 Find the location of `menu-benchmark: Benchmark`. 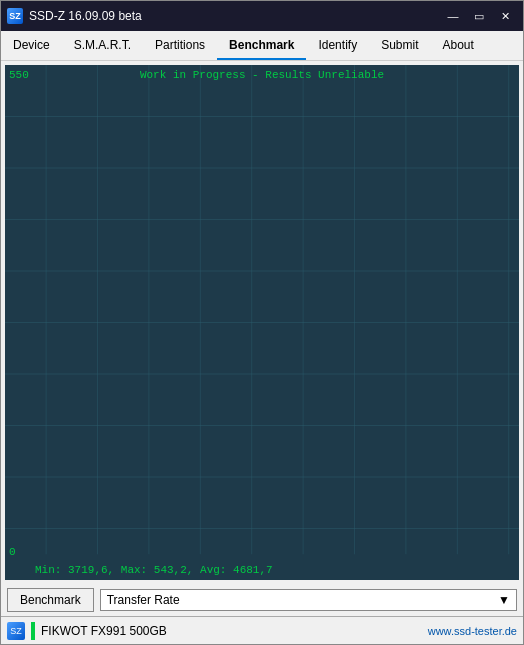

menu-benchmark: Benchmark is located at coordinates (262, 46).